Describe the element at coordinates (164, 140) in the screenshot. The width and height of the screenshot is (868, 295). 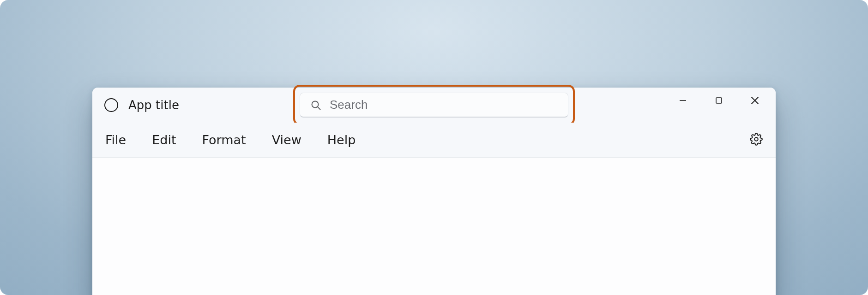
I see `menu-edit: Edit` at that location.